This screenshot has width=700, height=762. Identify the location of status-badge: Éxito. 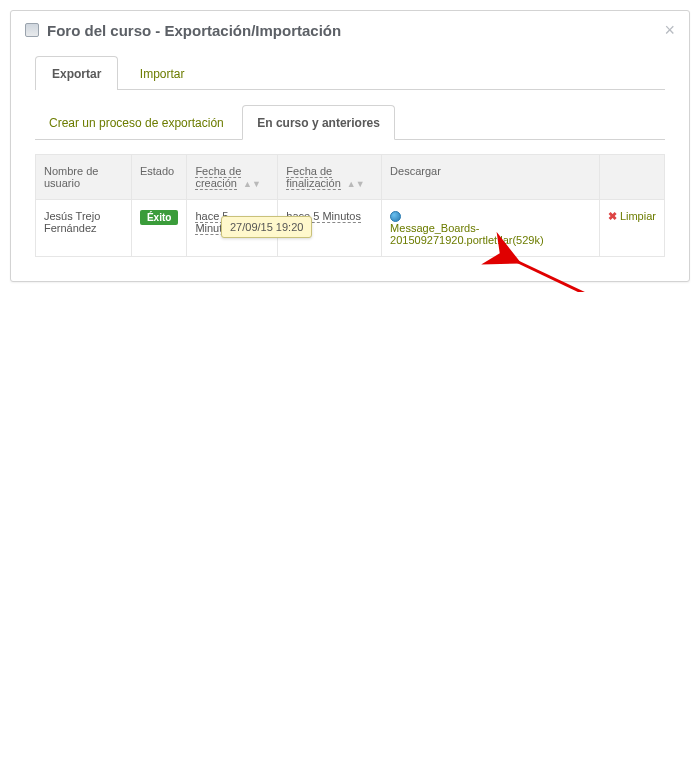
(159, 218).